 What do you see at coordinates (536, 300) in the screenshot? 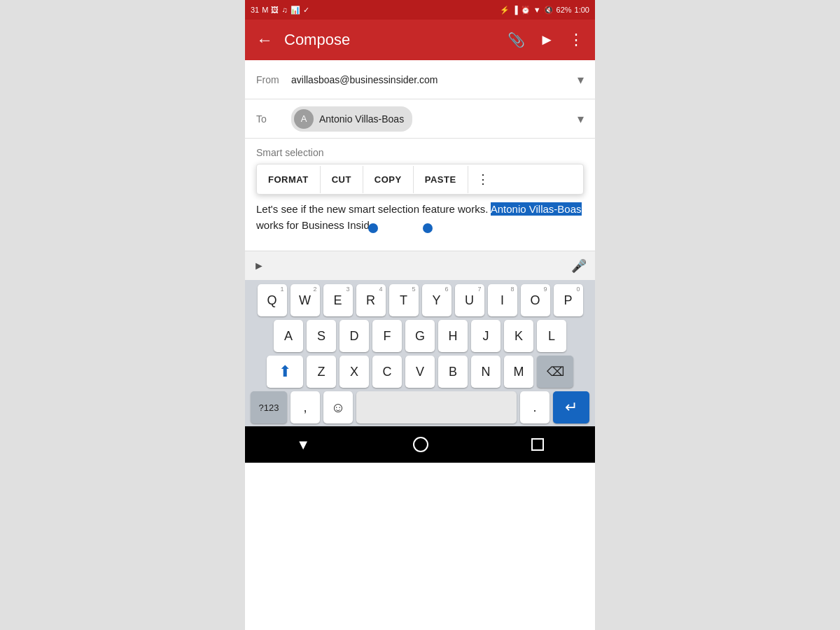
I see `key-o: 9O` at bounding box center [536, 300].